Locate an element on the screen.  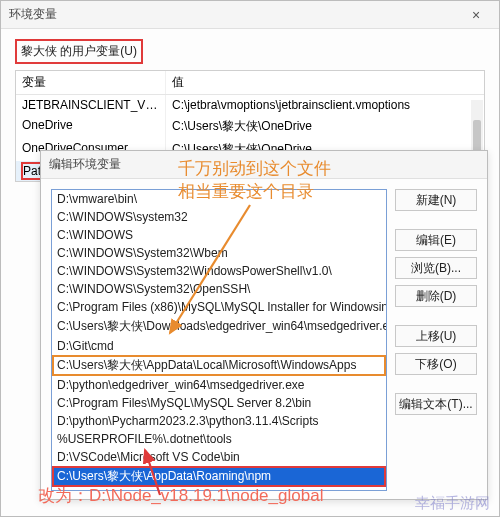
outer-title: 环境变量 is located at coordinates (33, 14).